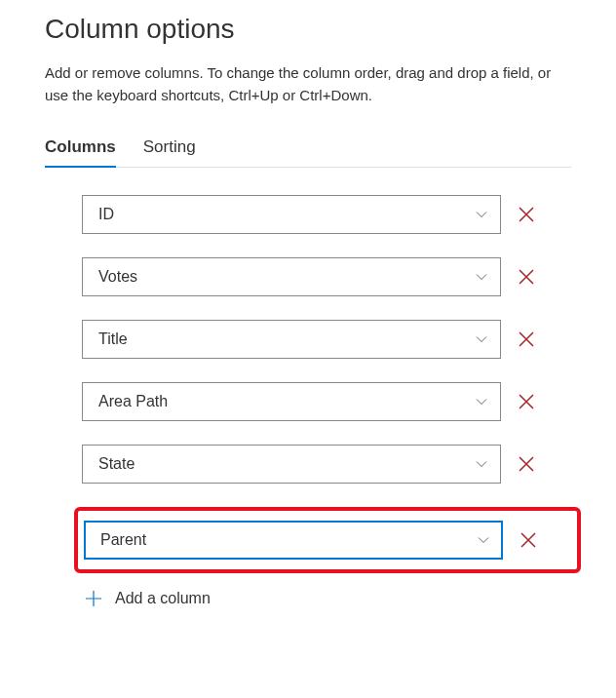 The image size is (616, 698). Describe the element at coordinates (327, 540) in the screenshot. I see `highlight-annotation: Parent` at that location.